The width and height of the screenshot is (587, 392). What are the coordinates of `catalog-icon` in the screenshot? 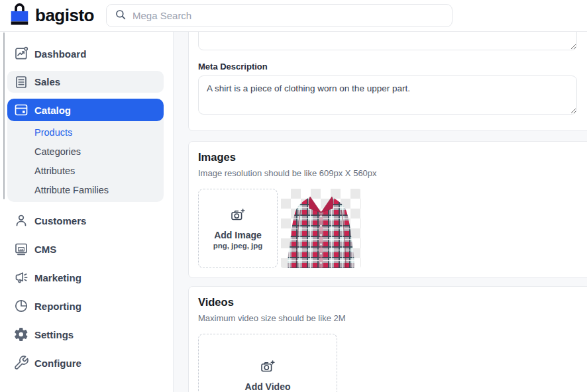 It's located at (21, 110).